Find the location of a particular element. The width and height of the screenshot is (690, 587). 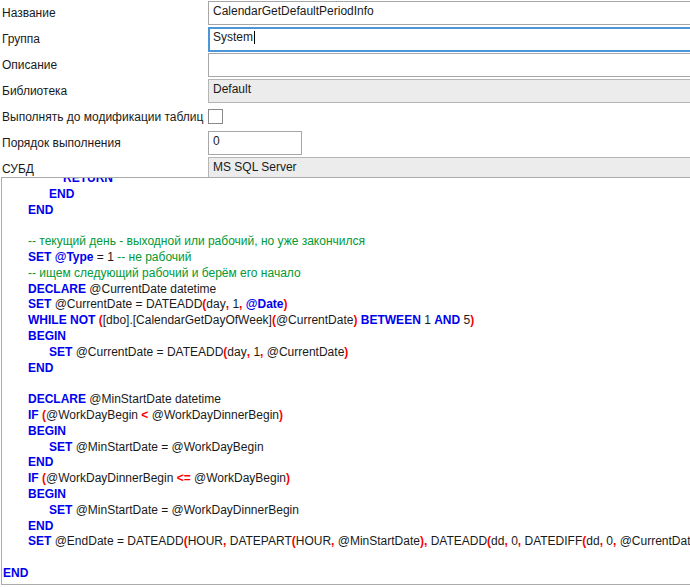

code-line: IF (@WorkDayBegin < @WorkDayDinnerBegin) is located at coordinates (346, 416).